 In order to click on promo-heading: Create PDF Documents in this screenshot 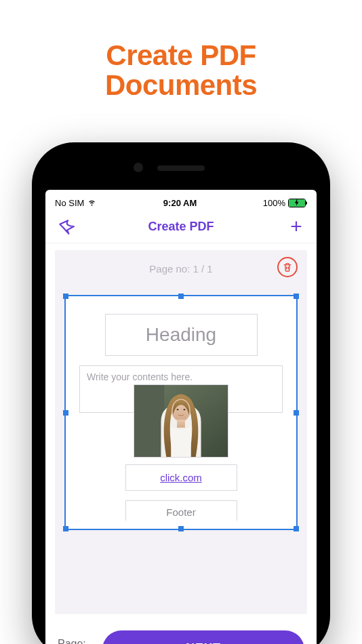, I will do `click(181, 71)`.